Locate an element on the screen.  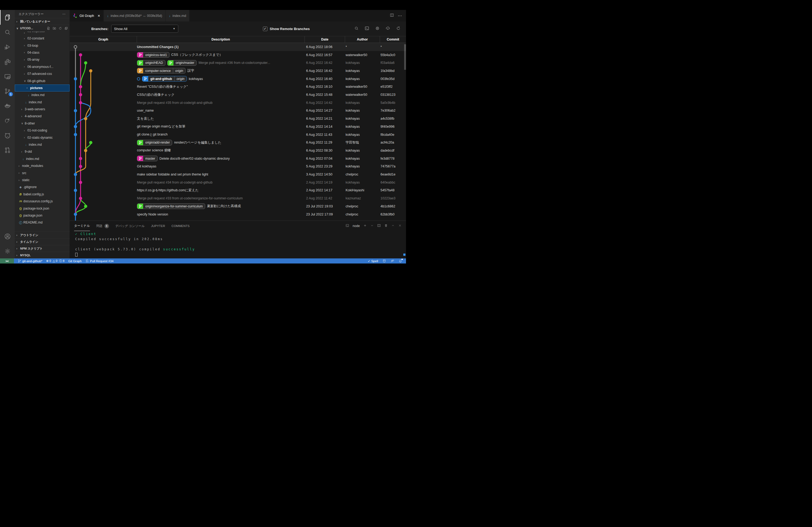
tree-file-docusaurus-config-js: JSdocusaurus.config.js is located at coordinates (42, 201).